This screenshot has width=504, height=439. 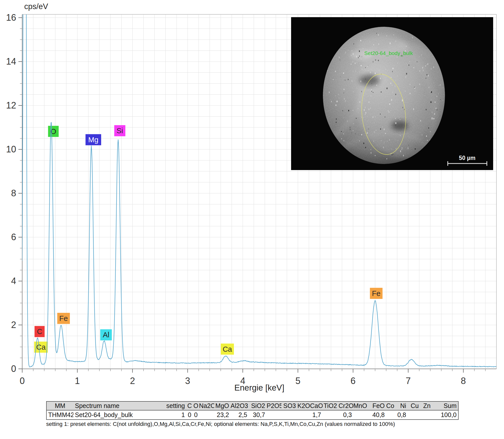 I want to click on table-cell: 2,5, so click(x=240, y=415).